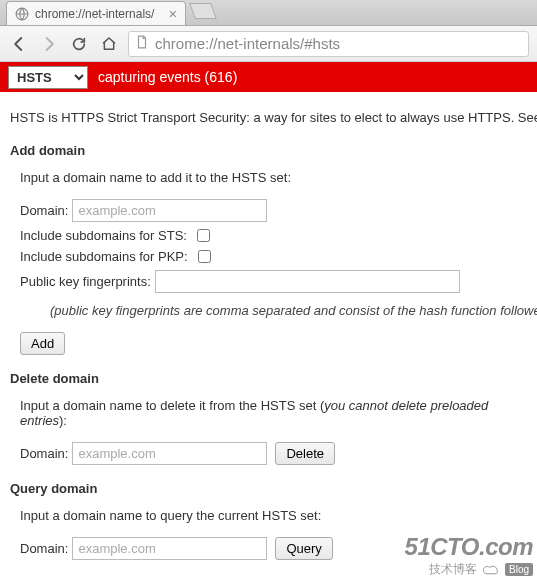 The height and width of the screenshot is (582, 537). Describe the element at coordinates (204, 236) in the screenshot. I see `sts-checkbox` at that location.